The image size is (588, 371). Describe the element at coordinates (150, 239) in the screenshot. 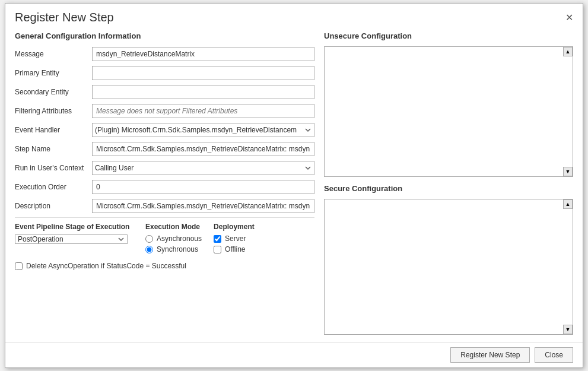

I see `async-radio` at that location.